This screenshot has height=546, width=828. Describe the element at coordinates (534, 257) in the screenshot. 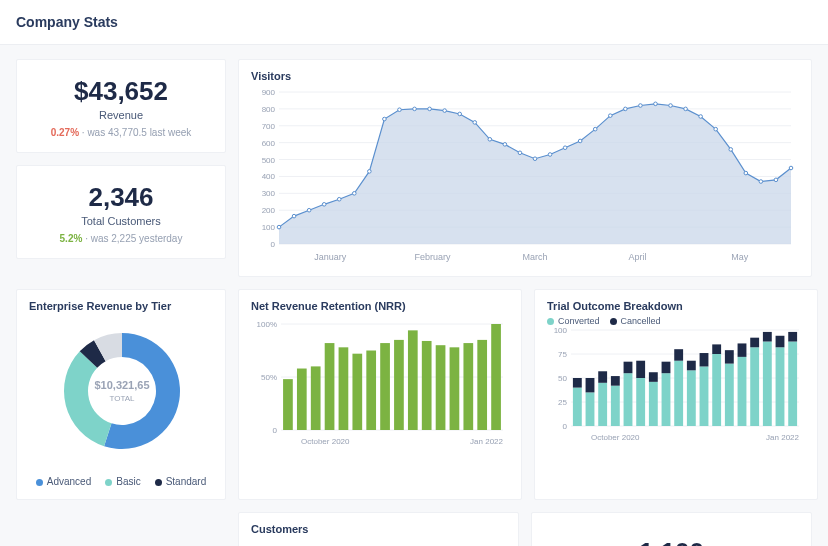

I see `svg-text: March` at that location.